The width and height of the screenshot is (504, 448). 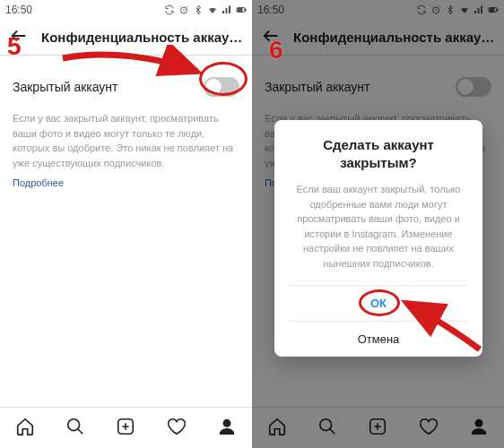 I want to click on nav-new-post, so click(x=126, y=428).